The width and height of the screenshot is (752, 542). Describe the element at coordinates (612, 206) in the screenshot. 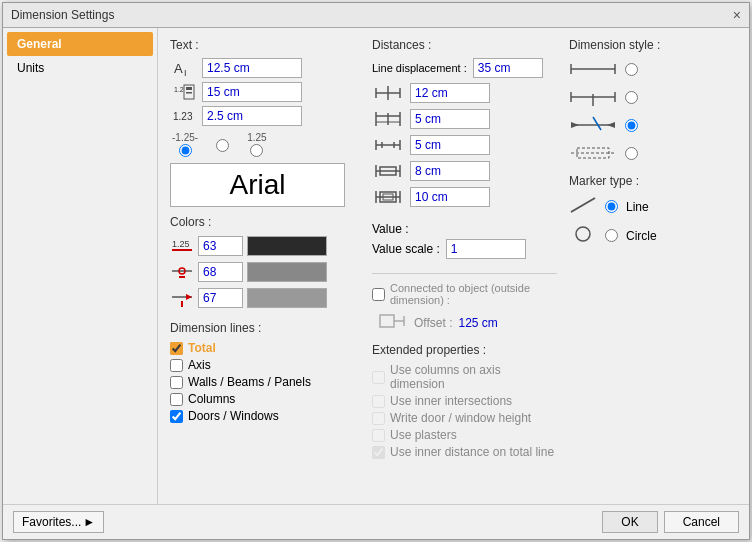

I see `marker-line-radio` at that location.